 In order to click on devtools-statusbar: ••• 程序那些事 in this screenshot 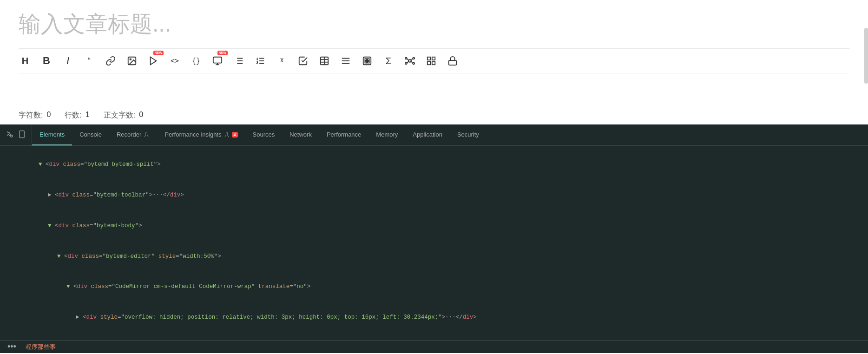, I will do `click(434, 347)`.